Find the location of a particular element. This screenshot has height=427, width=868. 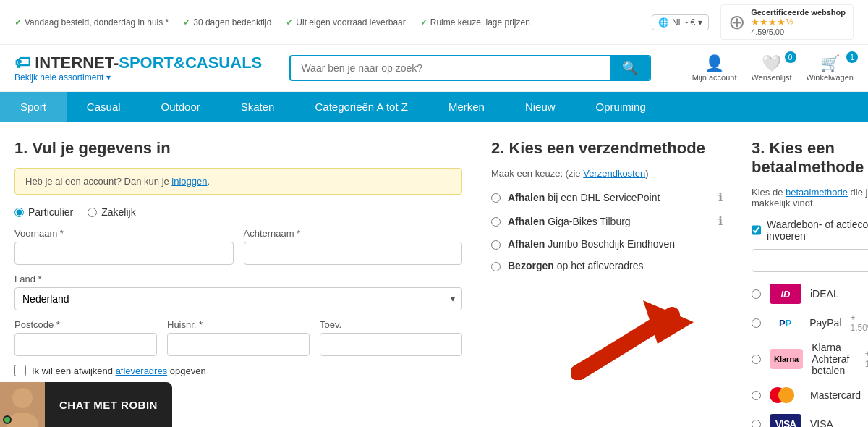

housenr-label: Huisnr. * is located at coordinates (239, 324).